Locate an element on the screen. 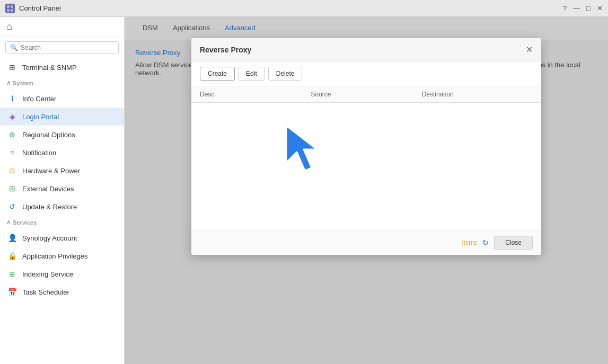  app-icon is located at coordinates (10, 8).